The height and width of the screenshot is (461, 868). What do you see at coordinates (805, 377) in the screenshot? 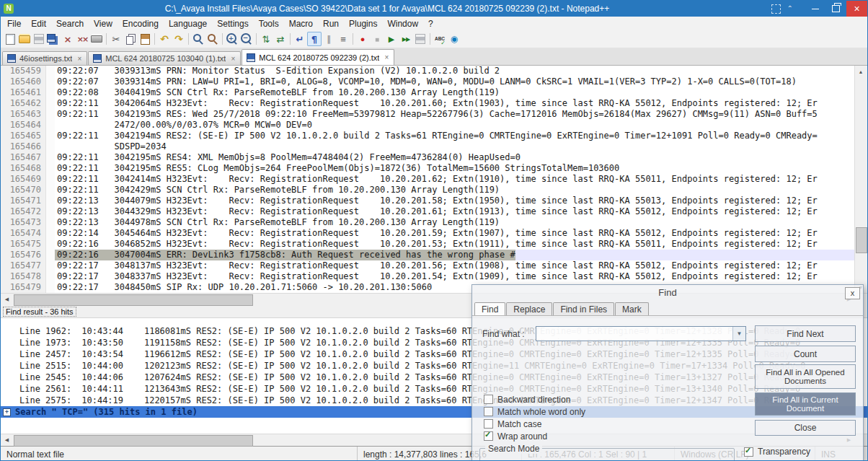
I see `find-all-opened-button: Find All in All Opened Documents` at bounding box center [805, 377].